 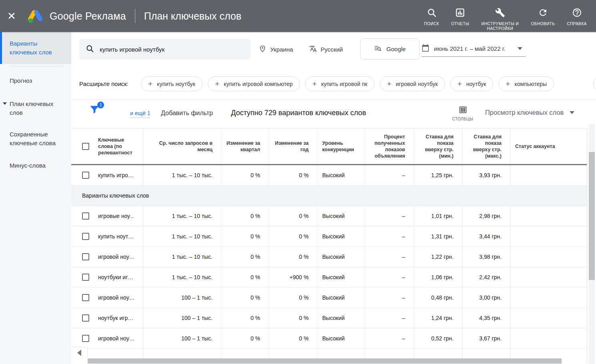 I want to click on header-yoy-change: Изменение за год, so click(x=293, y=146).